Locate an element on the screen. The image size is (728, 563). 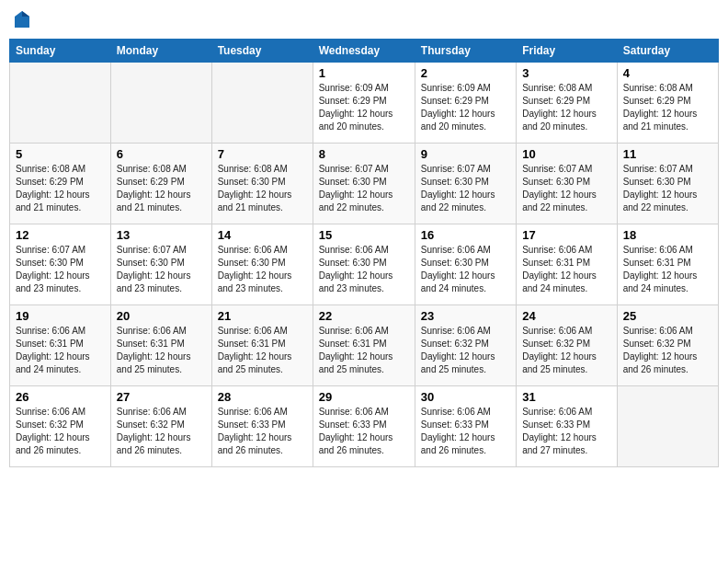
calendar-cell: 27Sunrise: 6:06 AM Sunset: 6:32 PM Dayli… is located at coordinates (161, 427).